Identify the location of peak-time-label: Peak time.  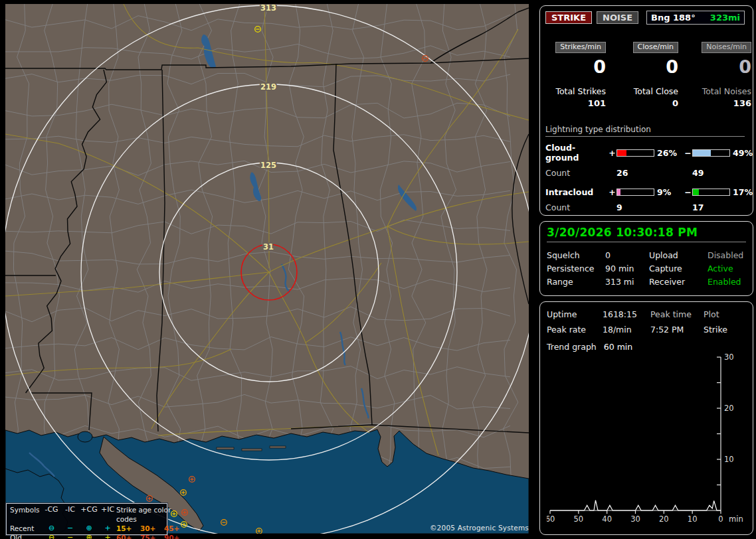
(677, 315).